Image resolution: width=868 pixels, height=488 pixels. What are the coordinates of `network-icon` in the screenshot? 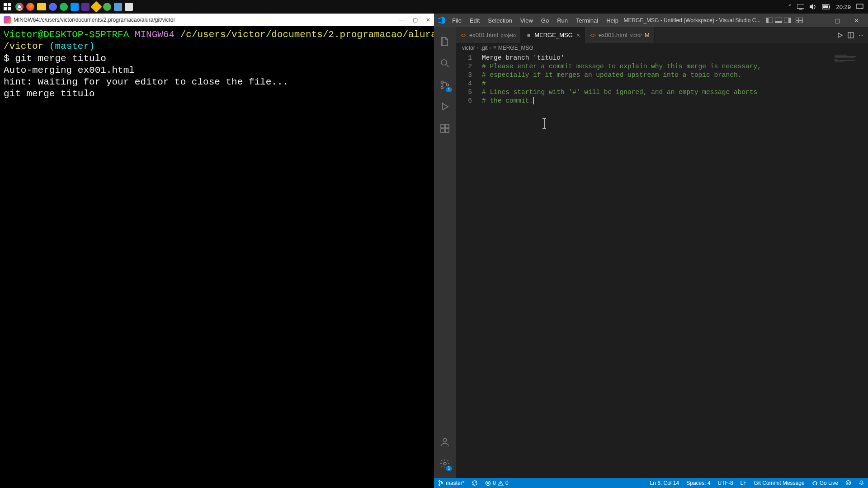 It's located at (801, 7).